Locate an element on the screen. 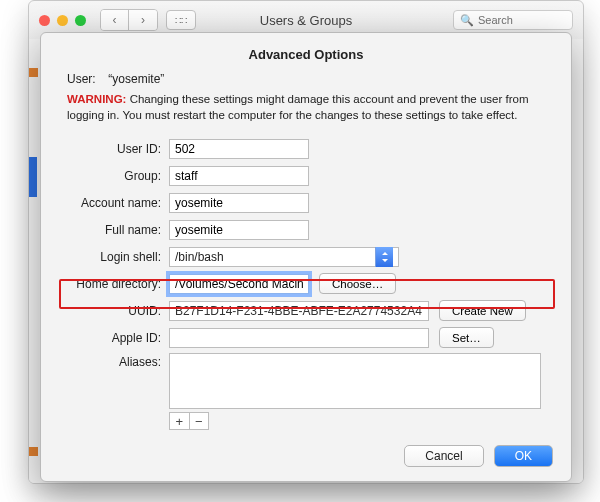  label-group: Group: is located at coordinates (114, 176).